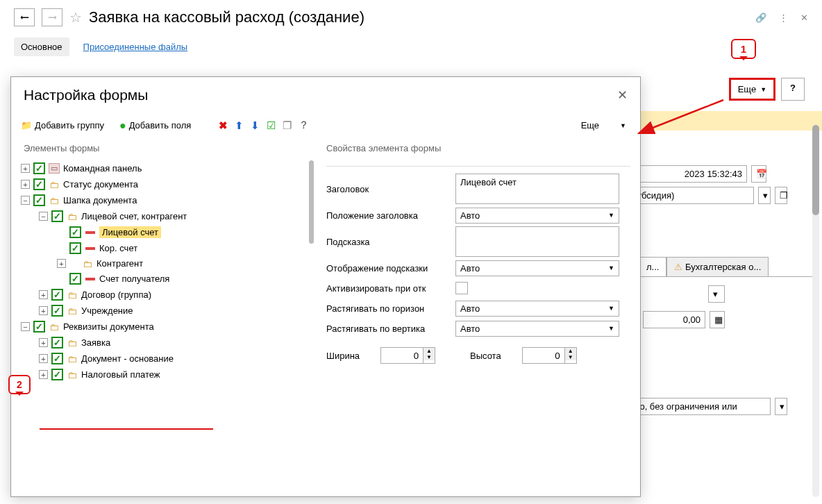 The image size is (822, 504). Describe the element at coordinates (764, 90) in the screenshot. I see `chevron-down-icon: ▼` at that location.